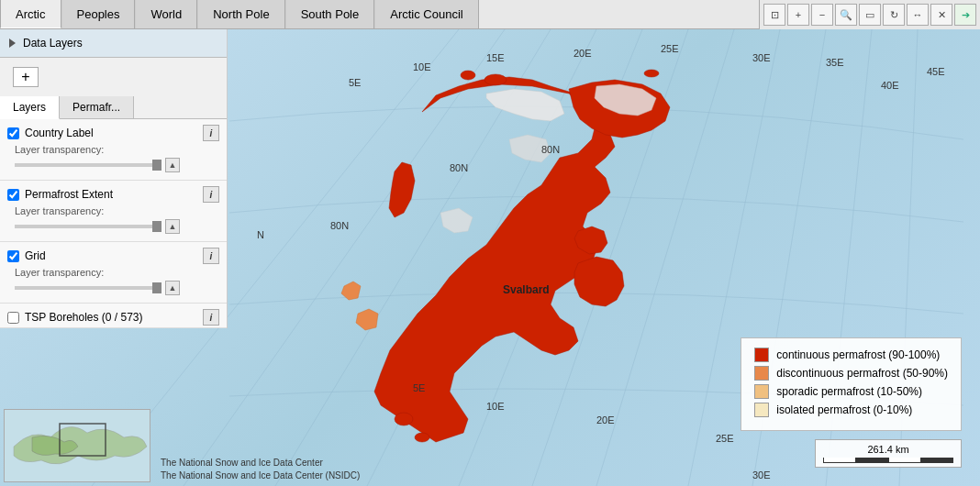  Describe the element at coordinates (852, 410) in the screenshot. I see `legend-isolated: isolated permafrost (0-10%)` at that location.